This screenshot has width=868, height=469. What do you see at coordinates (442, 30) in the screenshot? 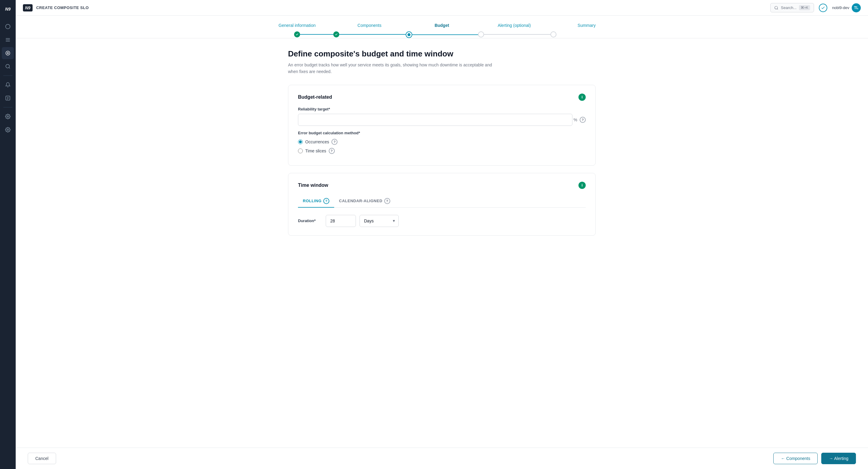
I see `step-budget: Budget` at bounding box center [442, 30].